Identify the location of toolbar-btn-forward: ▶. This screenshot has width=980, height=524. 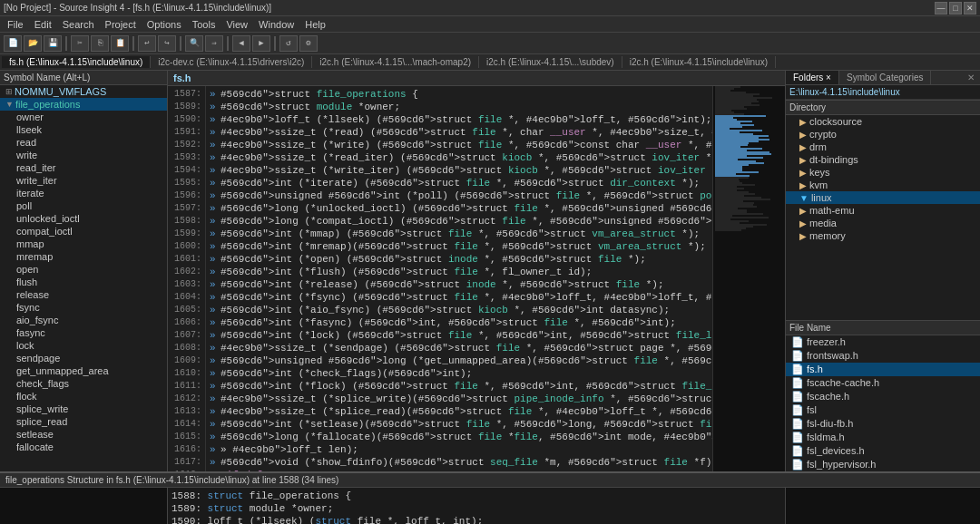
(261, 44).